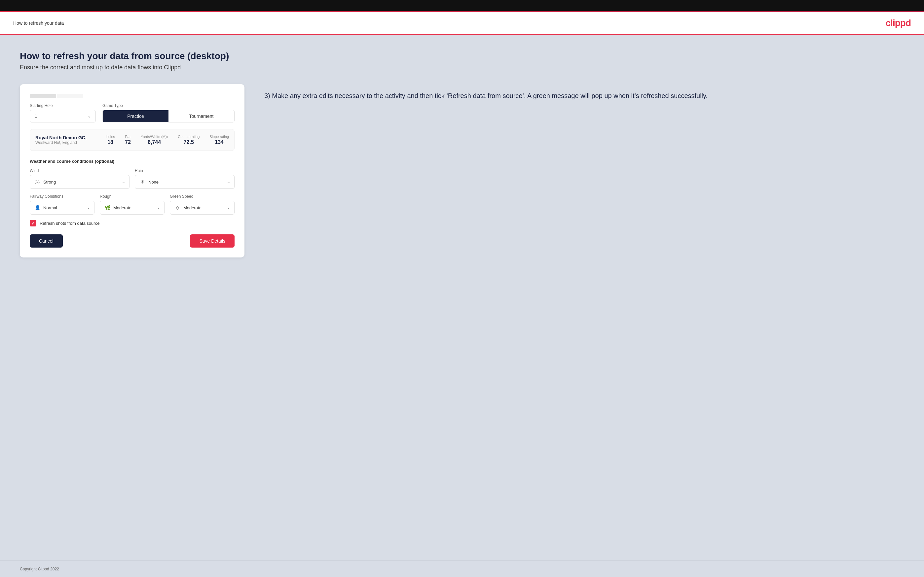 Image resolution: width=924 pixels, height=577 pixels. I want to click on holes-value: 18, so click(110, 142).